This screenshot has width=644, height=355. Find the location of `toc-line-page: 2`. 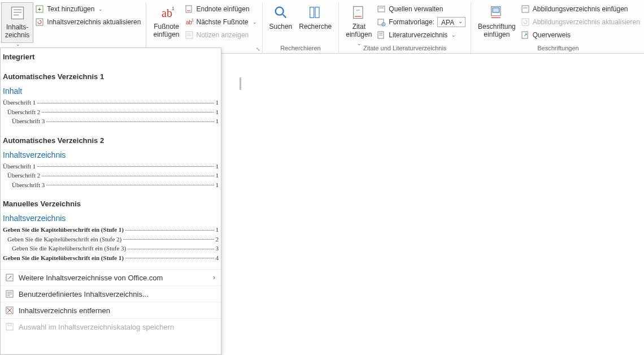

toc-line-page: 2 is located at coordinates (217, 240).